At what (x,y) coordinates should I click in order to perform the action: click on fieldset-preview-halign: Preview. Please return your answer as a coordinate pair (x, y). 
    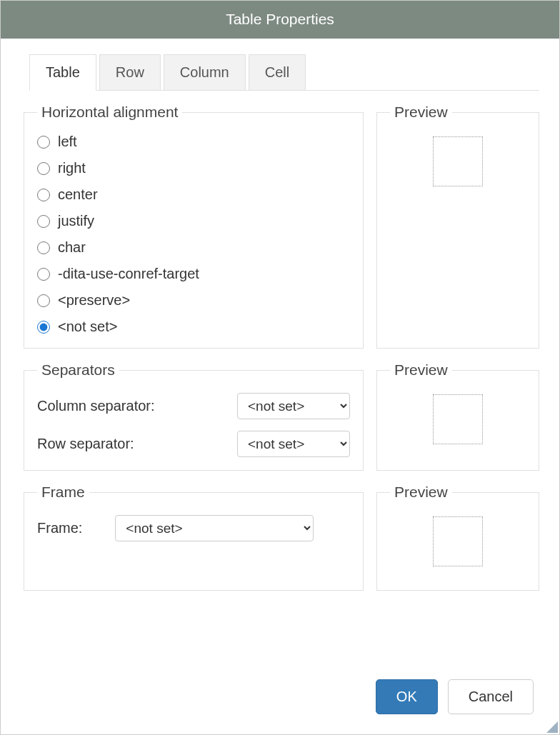
    Looking at the image, I should click on (458, 226).